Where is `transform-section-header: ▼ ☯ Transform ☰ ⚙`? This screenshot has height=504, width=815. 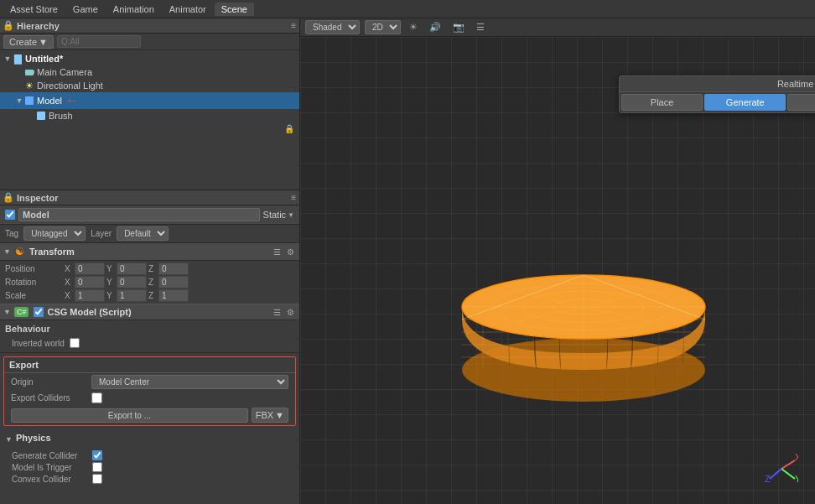
transform-section-header: ▼ ☯ Transform ☰ ⚙ is located at coordinates (149, 252).